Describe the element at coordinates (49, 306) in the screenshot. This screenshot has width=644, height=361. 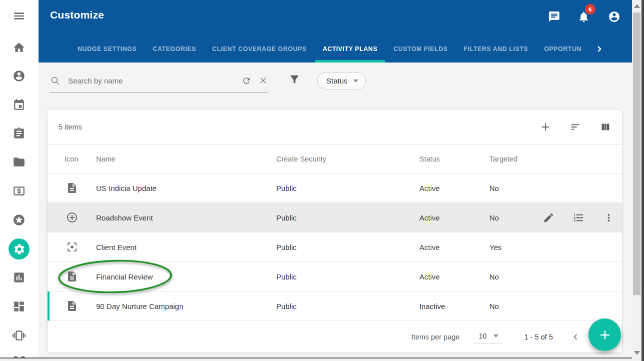
I see `selected-row-accent-bar` at that location.